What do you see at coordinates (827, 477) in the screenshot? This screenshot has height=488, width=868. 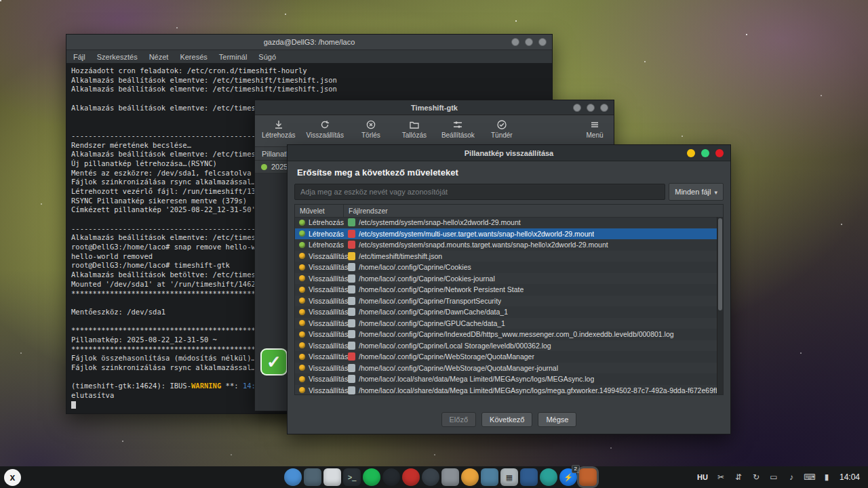 I see `battery-tray-icon: ▮` at bounding box center [827, 477].